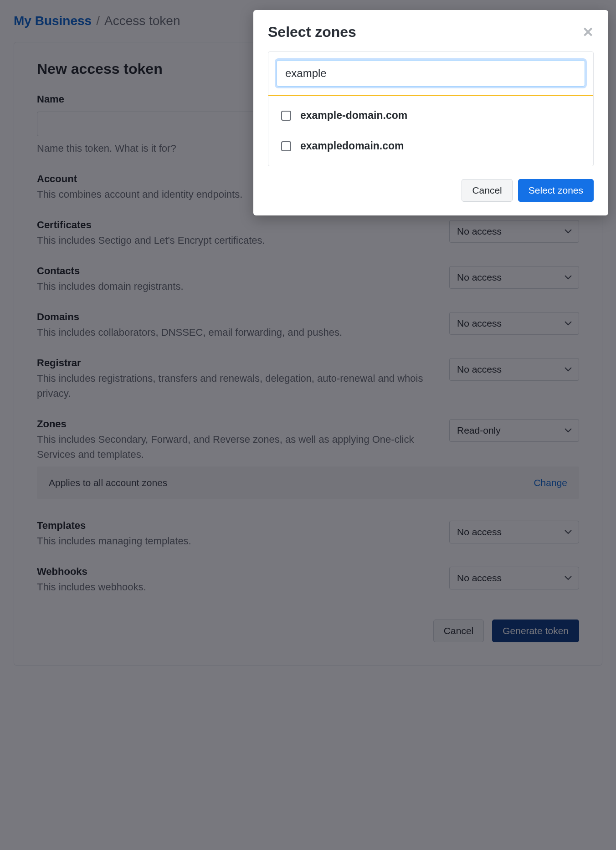 The image size is (616, 850). What do you see at coordinates (431, 116) in the screenshot?
I see `zone-item: example-domain.com` at bounding box center [431, 116].